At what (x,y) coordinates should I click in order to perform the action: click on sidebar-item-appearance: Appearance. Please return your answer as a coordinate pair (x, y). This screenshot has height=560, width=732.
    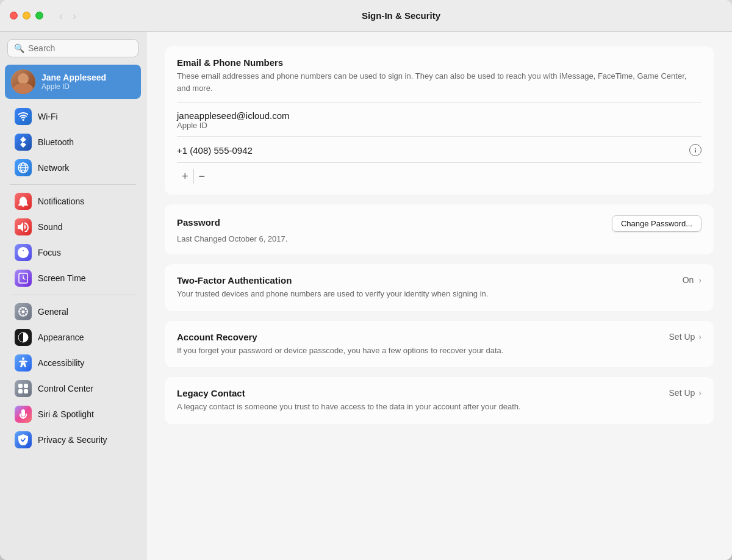
    Looking at the image, I should click on (73, 337).